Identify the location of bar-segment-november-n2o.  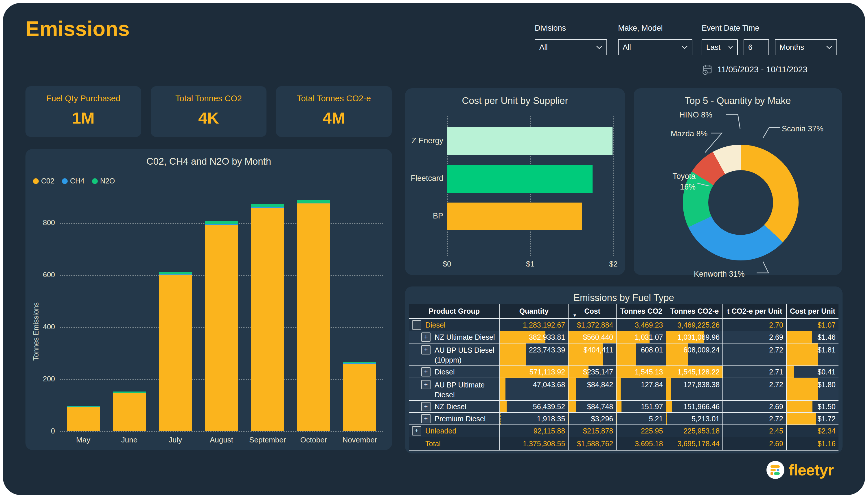
(360, 363).